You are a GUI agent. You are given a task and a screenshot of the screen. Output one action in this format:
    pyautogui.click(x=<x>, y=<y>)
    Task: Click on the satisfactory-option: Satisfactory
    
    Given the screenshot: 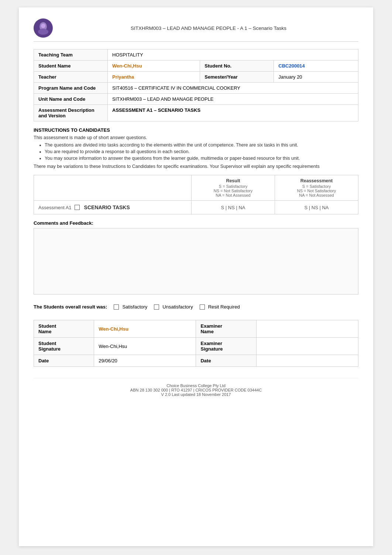 What is the action you would take?
    pyautogui.click(x=131, y=307)
    